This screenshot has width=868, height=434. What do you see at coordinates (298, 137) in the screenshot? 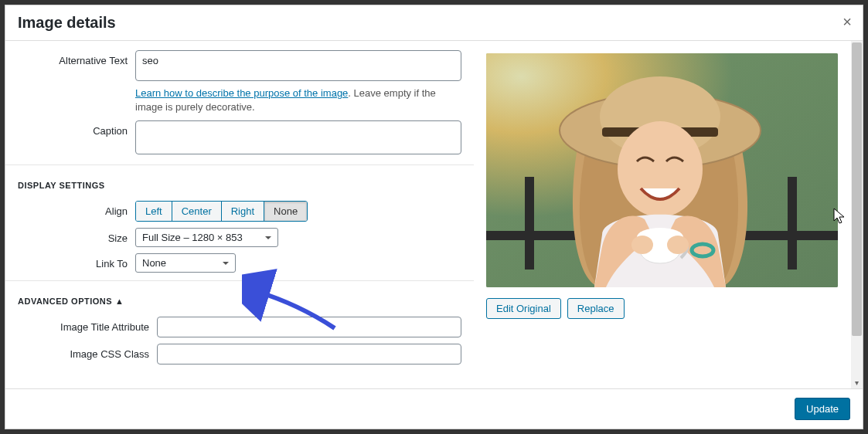
I see `caption-input` at bounding box center [298, 137].